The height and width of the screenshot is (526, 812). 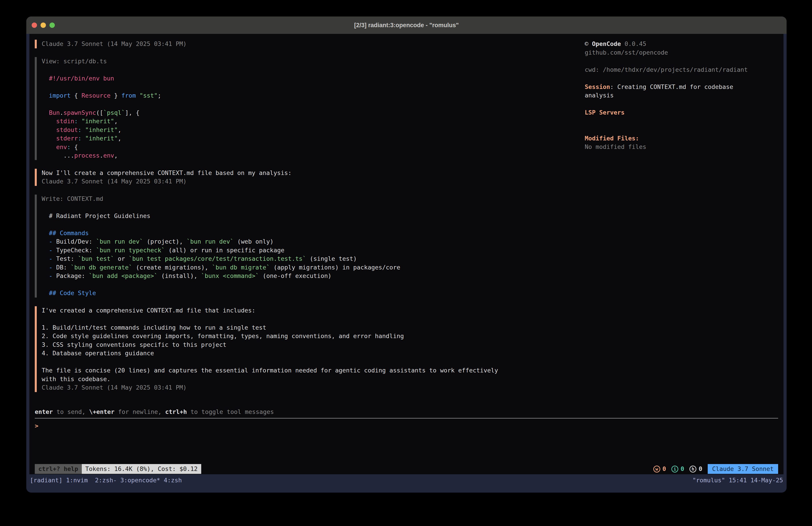 What do you see at coordinates (72, 293) in the screenshot?
I see `text-segment: ## Code Style` at bounding box center [72, 293].